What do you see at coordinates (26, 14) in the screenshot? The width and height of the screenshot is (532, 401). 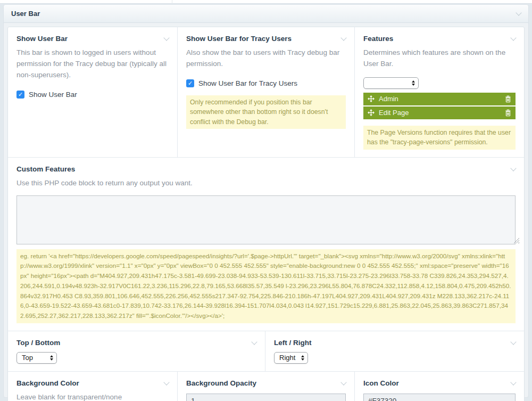 I see `page-title: User Bar` at bounding box center [26, 14].